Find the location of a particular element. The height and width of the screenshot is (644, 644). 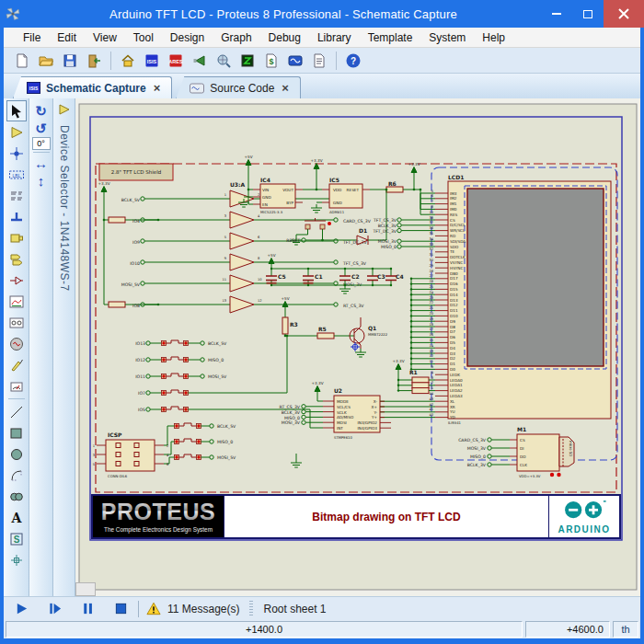

new-file-button is located at coordinates (22, 61).